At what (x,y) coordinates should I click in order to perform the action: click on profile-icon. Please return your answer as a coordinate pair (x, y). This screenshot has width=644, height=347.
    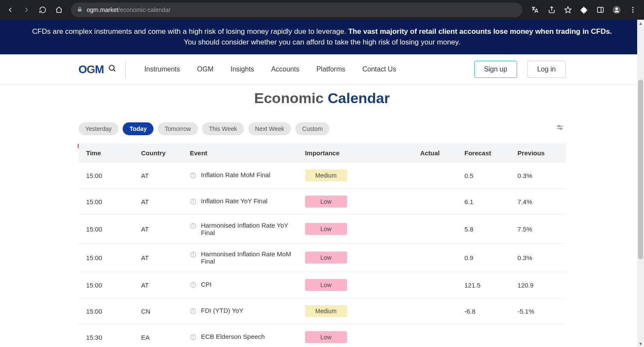
    Looking at the image, I should click on (617, 10).